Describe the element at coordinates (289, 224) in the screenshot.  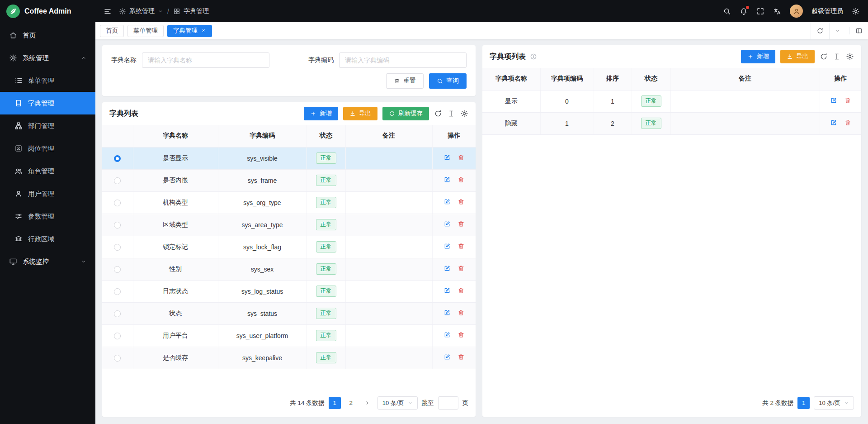
I see `dict-row-sys_area_type: 区域类型sys_area_type正常` at that location.